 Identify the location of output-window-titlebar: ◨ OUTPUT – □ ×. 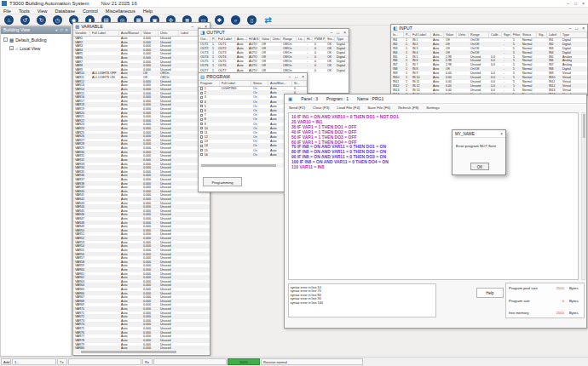
(274, 32).